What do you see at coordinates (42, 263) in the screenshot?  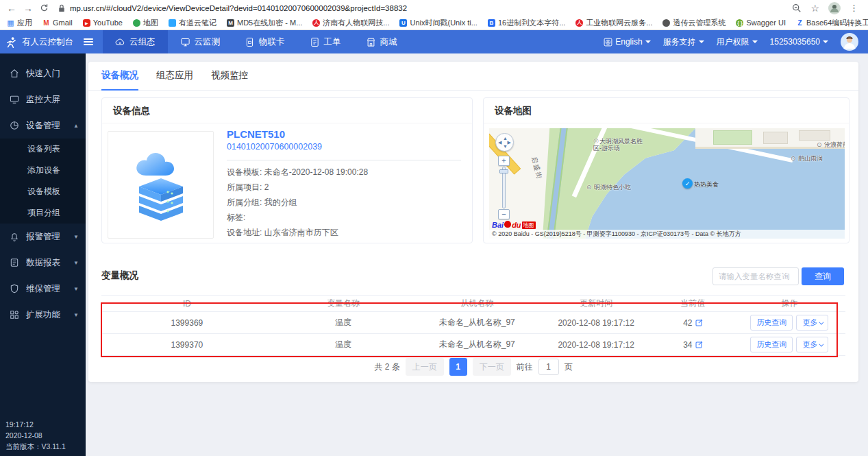 I see `sidebar-item-data-report: 数据报表 ▼` at bounding box center [42, 263].